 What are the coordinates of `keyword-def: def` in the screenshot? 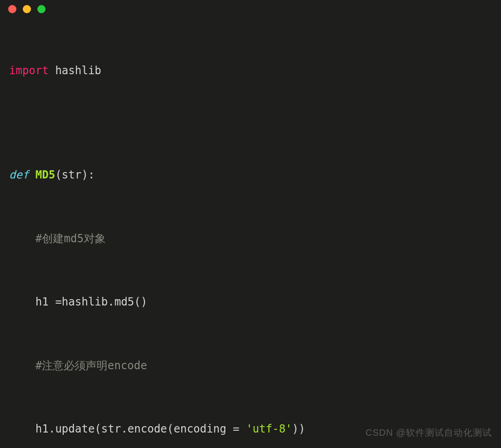 It's located at (19, 175).